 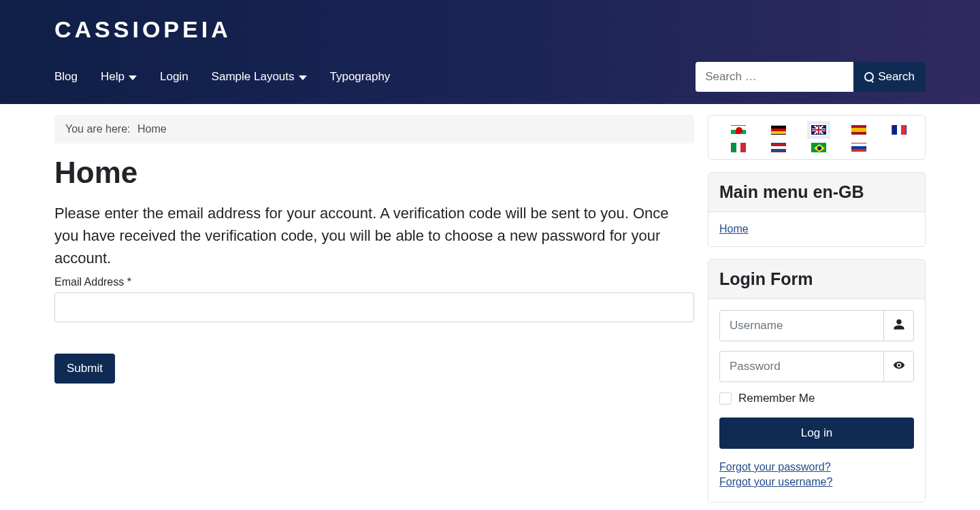 What do you see at coordinates (811, 77) in the screenshot?
I see `search-form: Search` at bounding box center [811, 77].